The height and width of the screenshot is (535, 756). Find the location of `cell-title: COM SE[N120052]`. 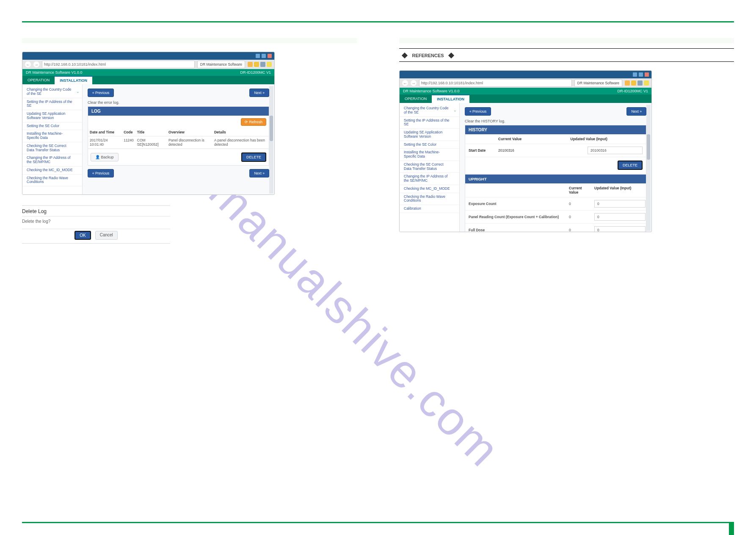

cell-title: COM SE[N120052] is located at coordinates (151, 142).